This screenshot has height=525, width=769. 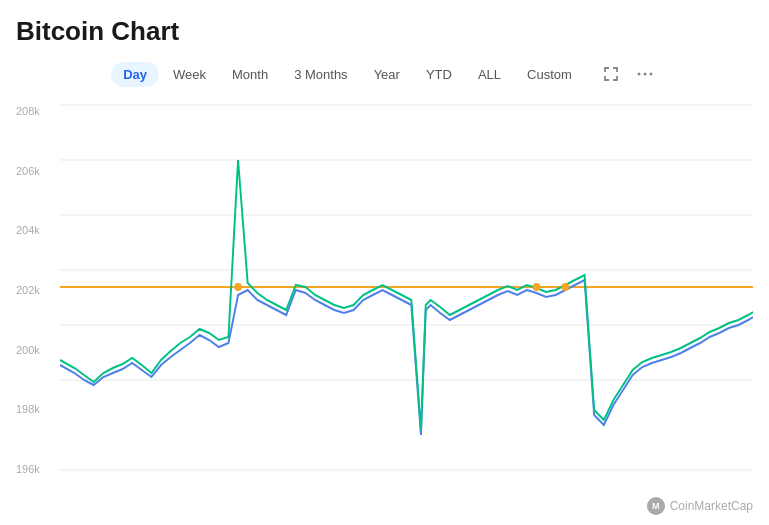 I want to click on tab-day: Day, so click(x=135, y=74).